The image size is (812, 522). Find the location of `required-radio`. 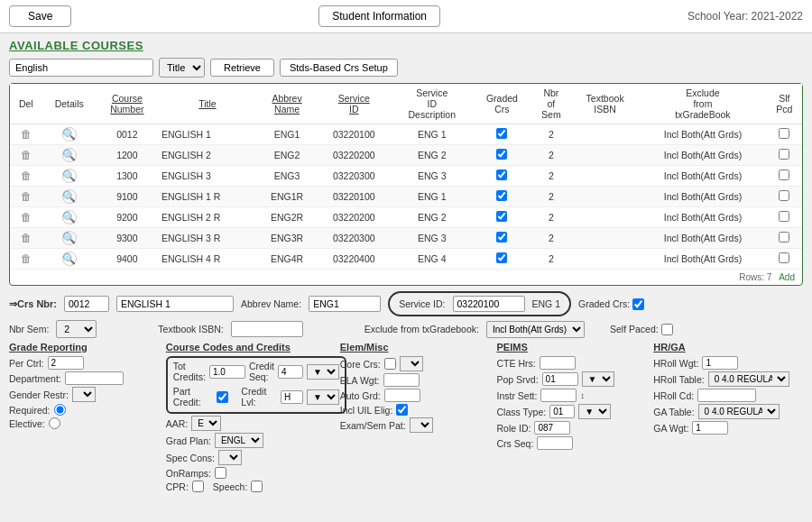

required-radio is located at coordinates (60, 409).